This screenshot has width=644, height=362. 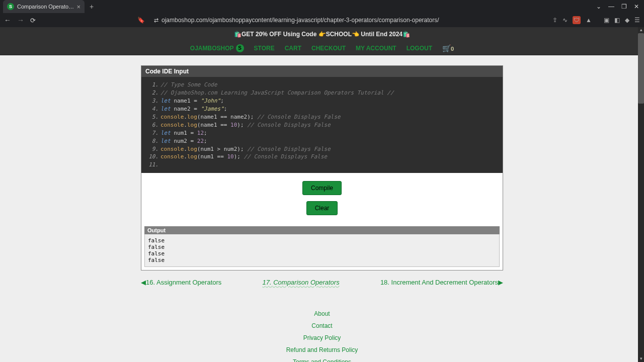 I want to click on code-editor: 1.// Type Some Code2.// OjamboShop.com L…, so click(x=322, y=125).